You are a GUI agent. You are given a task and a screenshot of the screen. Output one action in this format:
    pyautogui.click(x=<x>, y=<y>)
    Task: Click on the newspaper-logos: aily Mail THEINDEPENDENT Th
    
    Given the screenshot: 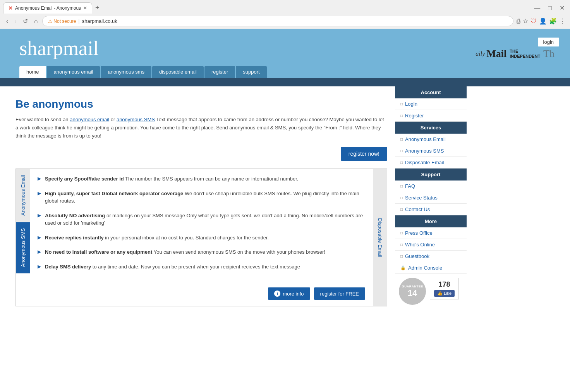 What is the action you would take?
    pyautogui.click(x=515, y=54)
    